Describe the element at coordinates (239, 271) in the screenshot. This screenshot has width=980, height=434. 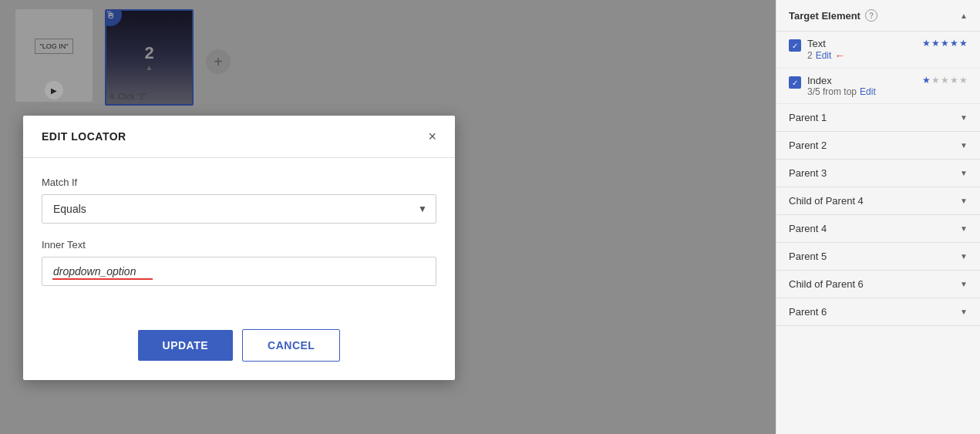
I see `inner-text-input-wrapper` at that location.